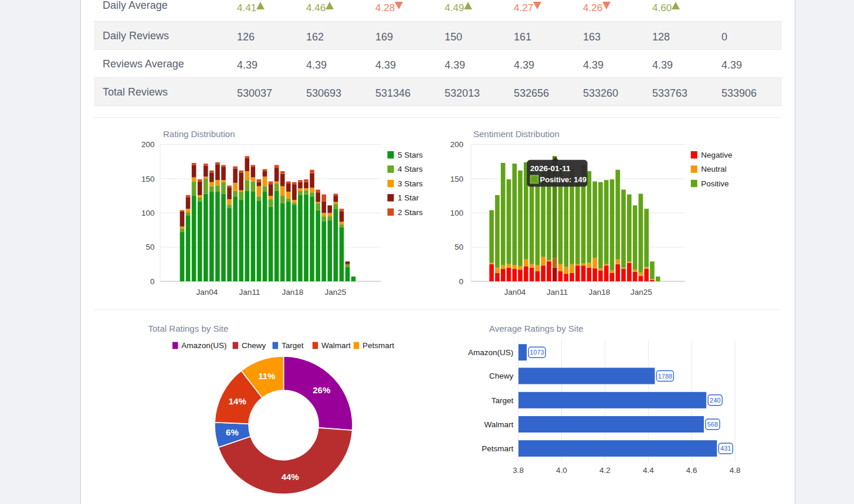 This screenshot has width=854, height=504. I want to click on svg-text: 568, so click(713, 424).